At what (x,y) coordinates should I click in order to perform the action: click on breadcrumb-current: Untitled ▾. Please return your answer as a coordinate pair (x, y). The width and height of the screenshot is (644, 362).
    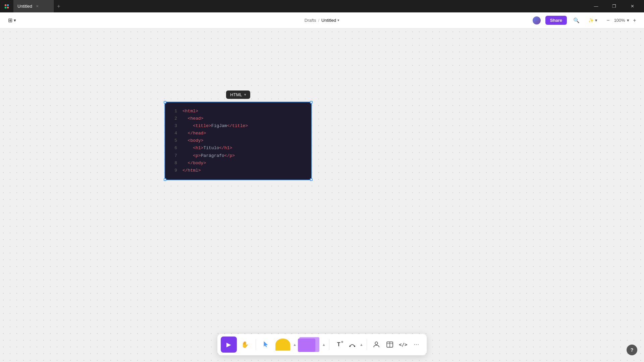
    Looking at the image, I should click on (330, 20).